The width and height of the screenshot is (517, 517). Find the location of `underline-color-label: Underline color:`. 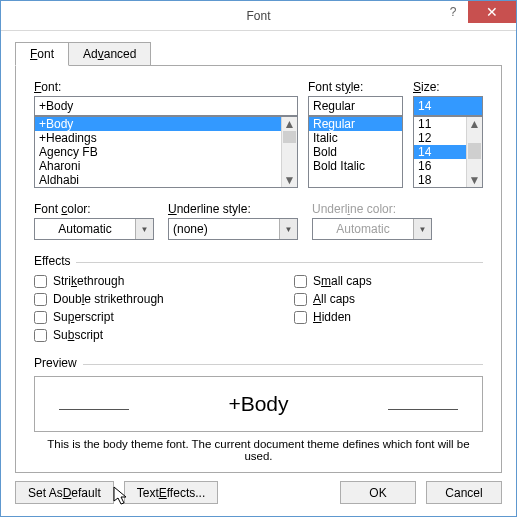

underline-color-label: Underline color: is located at coordinates (372, 209).